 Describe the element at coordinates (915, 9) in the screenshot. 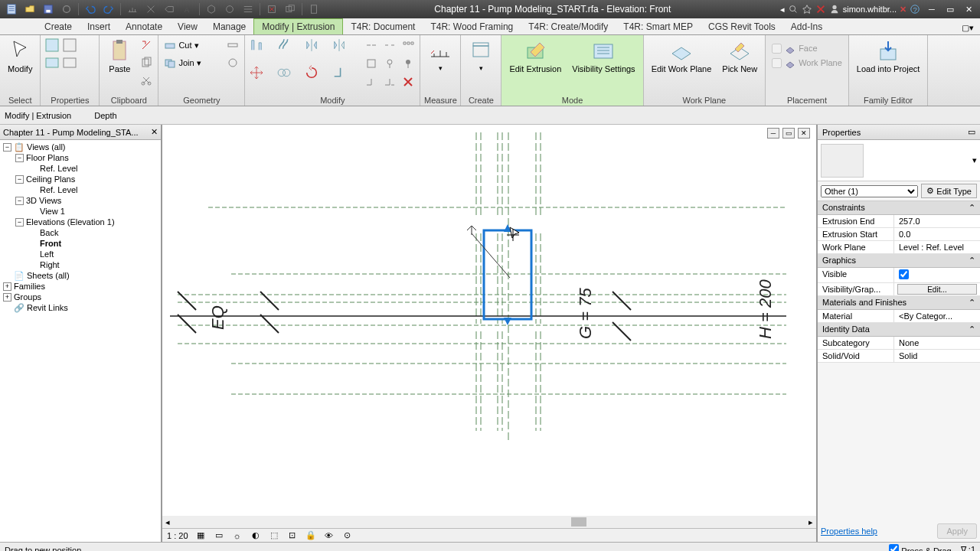

I see `help-icon: ?` at that location.